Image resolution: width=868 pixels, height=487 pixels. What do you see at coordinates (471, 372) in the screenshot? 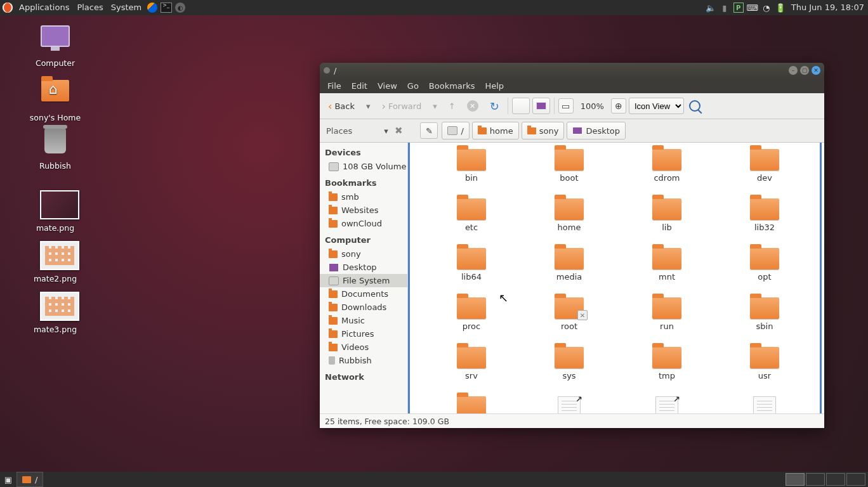
I see `folder-srv: srv` at bounding box center [471, 372].